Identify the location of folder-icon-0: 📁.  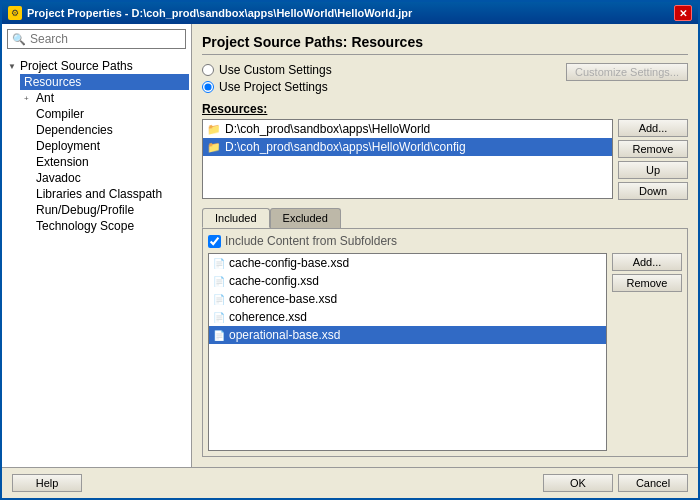
(214, 130).